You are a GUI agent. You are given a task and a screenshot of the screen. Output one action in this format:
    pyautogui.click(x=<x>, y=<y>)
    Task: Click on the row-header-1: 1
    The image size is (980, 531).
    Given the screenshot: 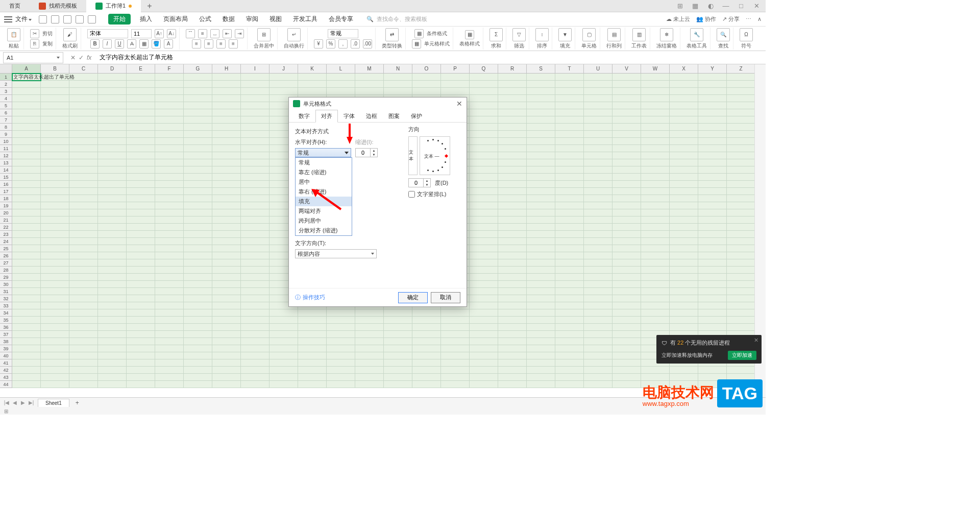 What is the action you would take?
    pyautogui.click(x=6, y=77)
    